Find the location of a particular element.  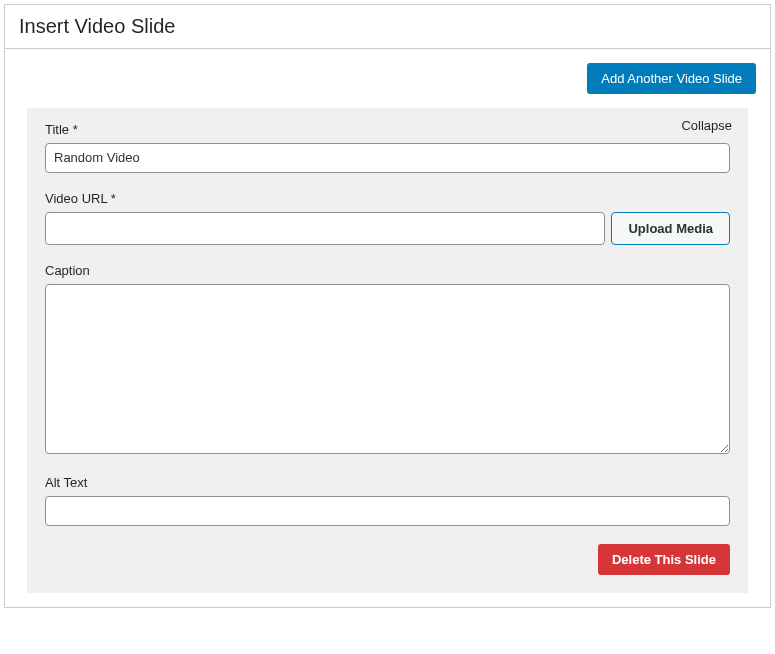

video-url-field-group: Video URL * Upload Media is located at coordinates (388, 218).